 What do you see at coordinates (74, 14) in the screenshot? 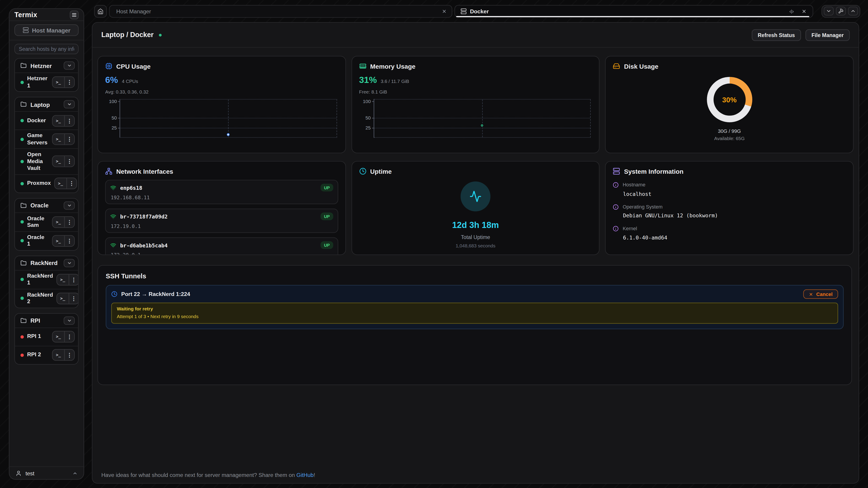
I see `hamburger-menu-button` at bounding box center [74, 14].